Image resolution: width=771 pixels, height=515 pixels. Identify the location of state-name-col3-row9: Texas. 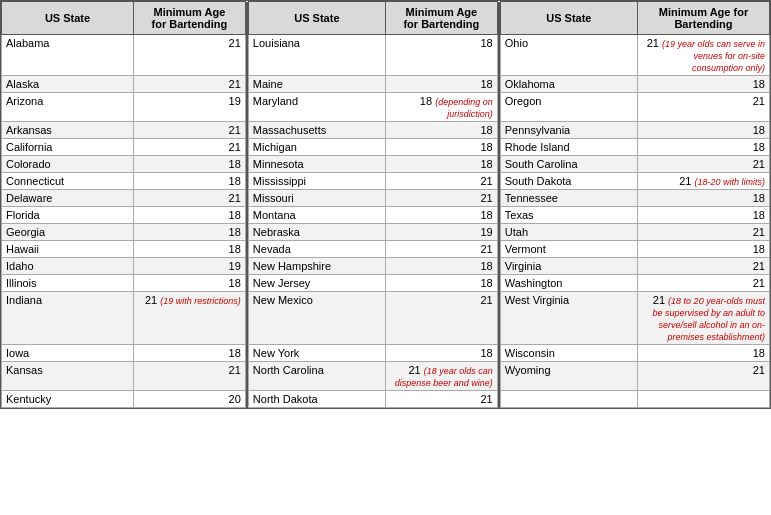
(568, 216).